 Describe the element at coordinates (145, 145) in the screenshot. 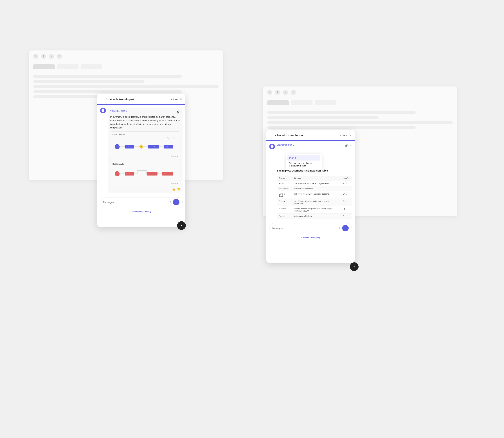

I see `diagram-box-good: Good Example Feature System diagram User…` at that location.